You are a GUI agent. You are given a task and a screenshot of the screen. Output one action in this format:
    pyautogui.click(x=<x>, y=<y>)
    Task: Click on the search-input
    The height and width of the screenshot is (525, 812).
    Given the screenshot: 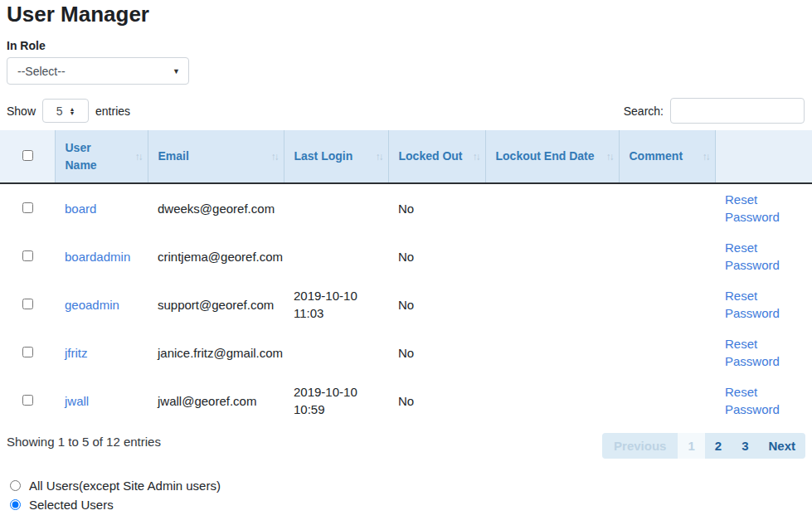 What is the action you would take?
    pyautogui.click(x=737, y=111)
    